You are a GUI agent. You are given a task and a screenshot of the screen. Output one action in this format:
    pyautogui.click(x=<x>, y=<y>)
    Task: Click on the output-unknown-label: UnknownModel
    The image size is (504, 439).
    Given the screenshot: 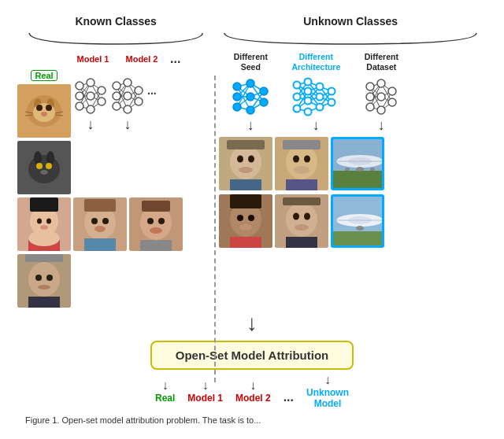 What is the action you would take?
    pyautogui.click(x=328, y=398)
    